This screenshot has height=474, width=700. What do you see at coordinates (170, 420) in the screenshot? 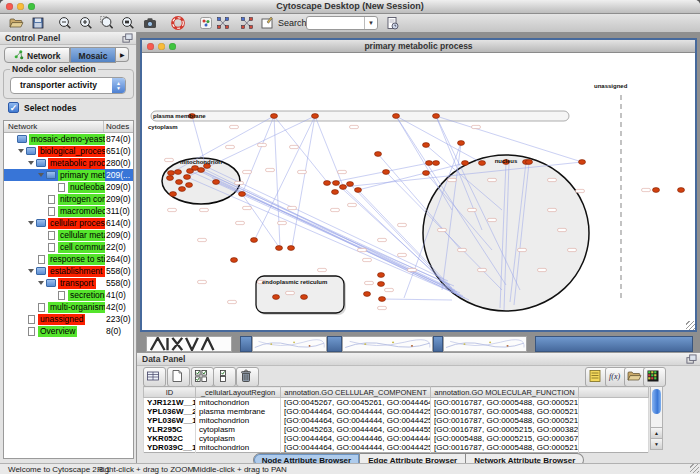
I see `table-cell: YPL036W__1` at bounding box center [170, 420].